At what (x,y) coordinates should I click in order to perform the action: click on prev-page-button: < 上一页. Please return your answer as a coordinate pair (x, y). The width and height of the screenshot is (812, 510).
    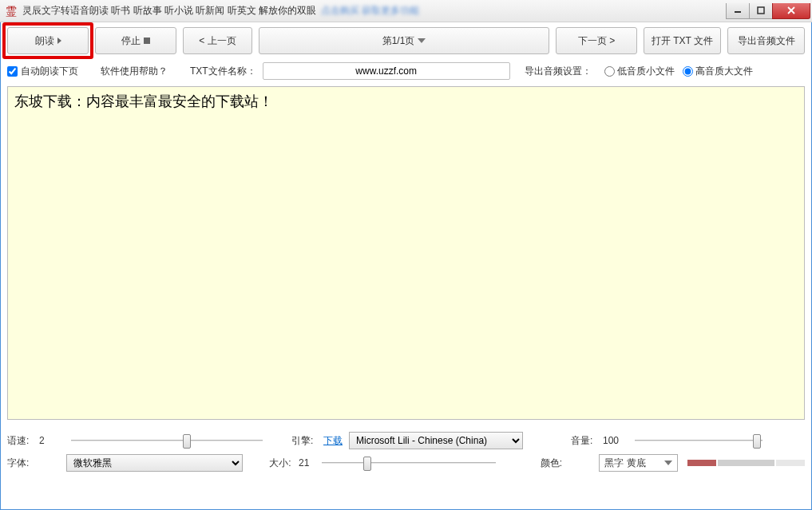
    Looking at the image, I should click on (217, 41).